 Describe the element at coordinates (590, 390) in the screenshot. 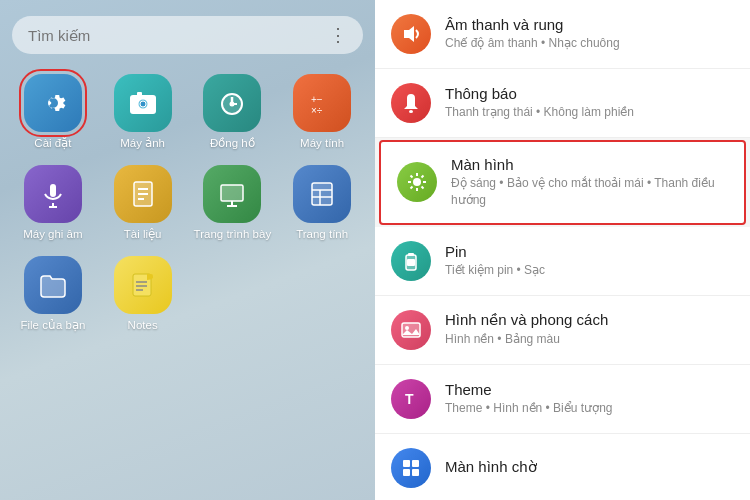

I see `settings-title-theme: Theme` at that location.